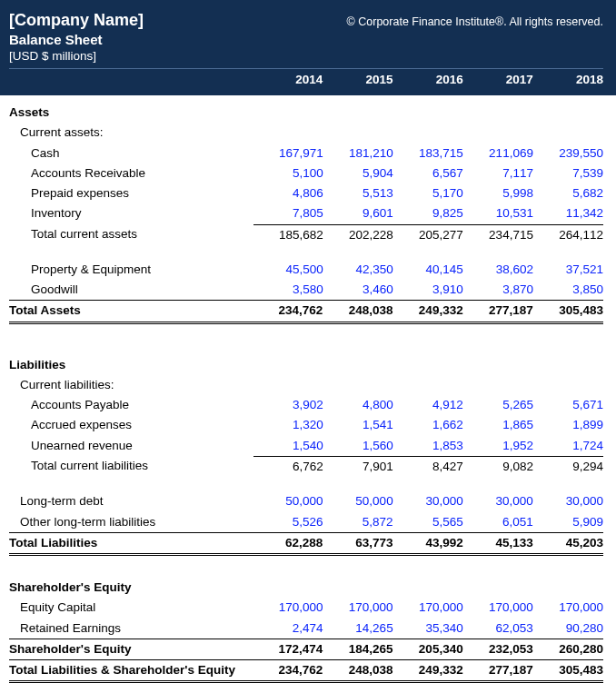 Image resolution: width=616 pixels, height=693 pixels. What do you see at coordinates (498, 290) in the screenshot?
I see `cell: 3,870` at bounding box center [498, 290].